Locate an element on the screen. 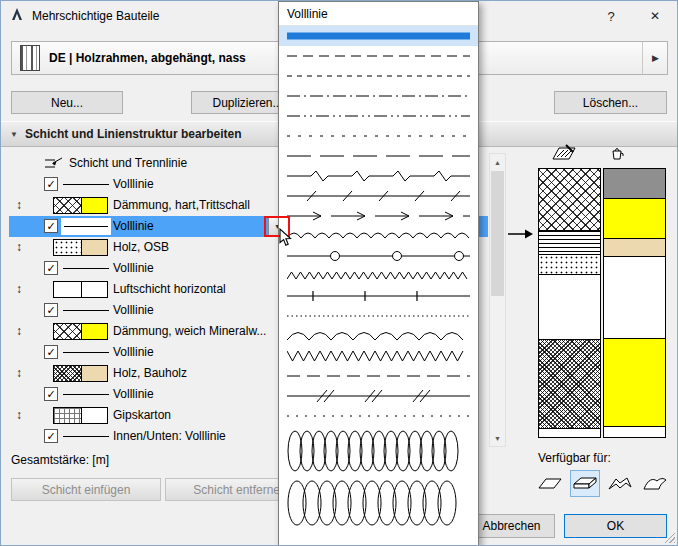 The width and height of the screenshot is (678, 546). help-button: ? is located at coordinates (611, 16).